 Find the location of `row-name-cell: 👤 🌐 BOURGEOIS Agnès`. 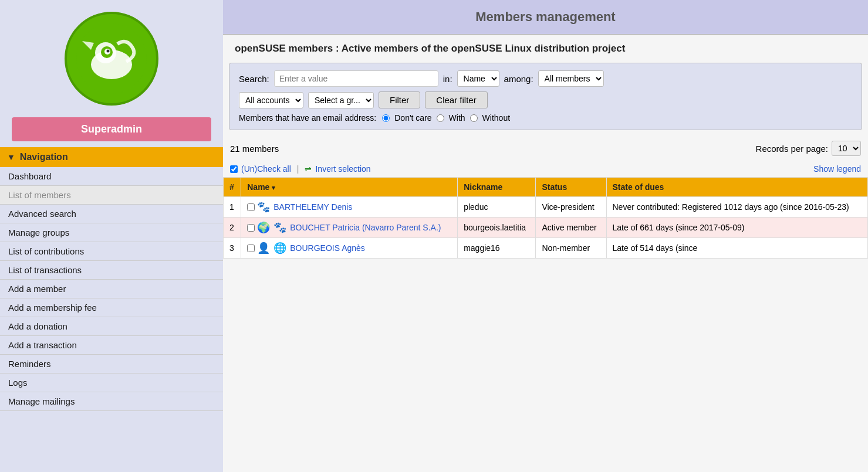

row-name-cell: 👤 🌐 BOURGEOIS Agnès is located at coordinates (350, 249).